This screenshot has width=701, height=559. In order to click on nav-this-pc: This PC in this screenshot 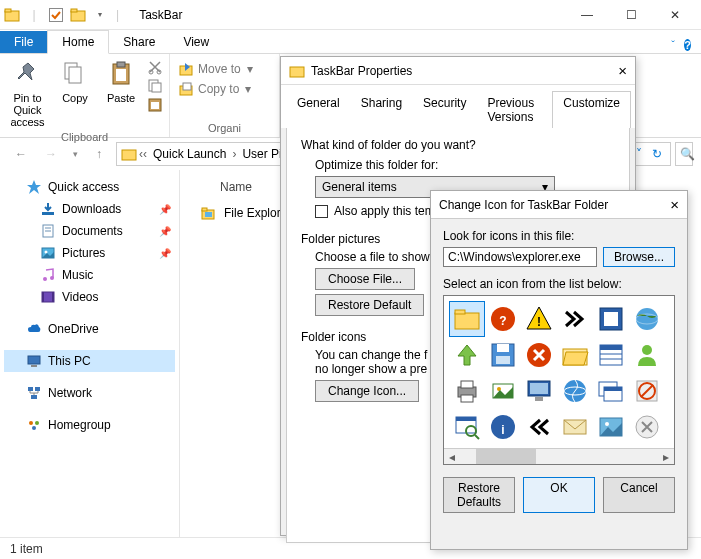, I will do `click(90, 361)`.